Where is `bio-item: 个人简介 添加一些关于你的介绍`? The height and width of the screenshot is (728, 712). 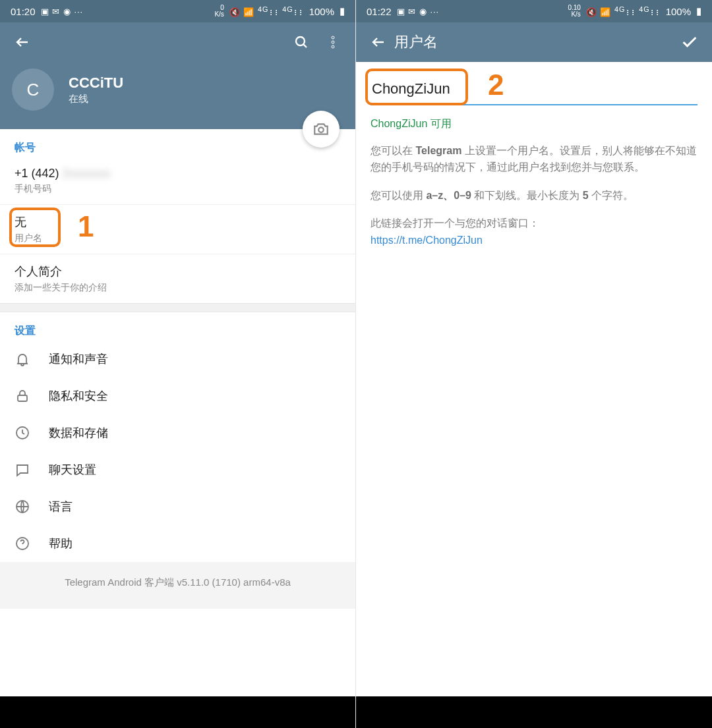 bio-item: 个人简介 添加一些关于你的介绍 is located at coordinates (178, 279).